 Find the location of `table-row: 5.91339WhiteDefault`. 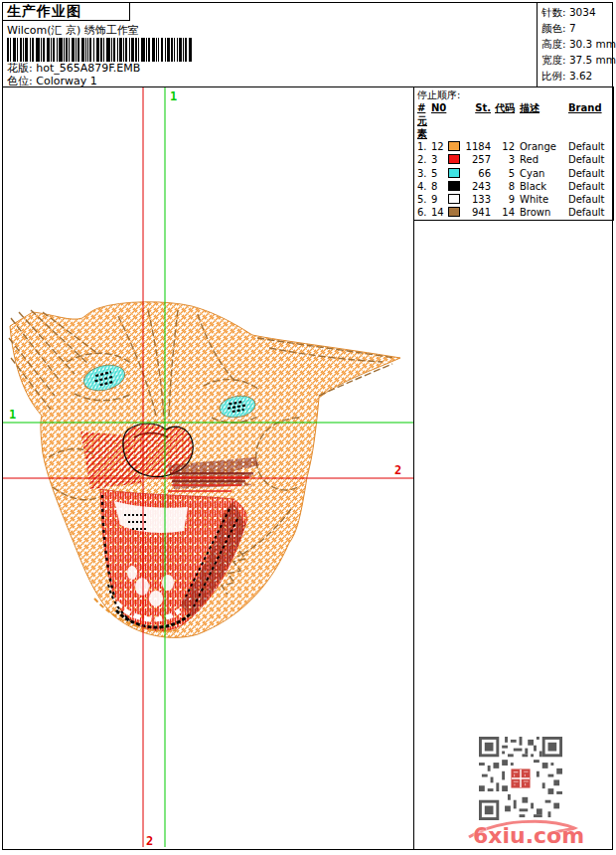

table-row: 5.91339WhiteDefault is located at coordinates (515, 199).